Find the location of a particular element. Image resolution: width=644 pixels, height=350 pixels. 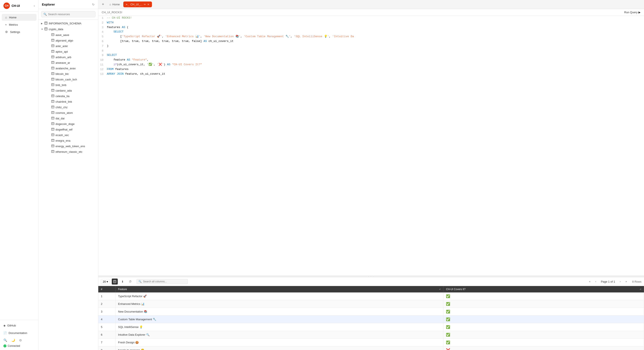

explorer-search-wrap: 🔍 is located at coordinates (68, 14).